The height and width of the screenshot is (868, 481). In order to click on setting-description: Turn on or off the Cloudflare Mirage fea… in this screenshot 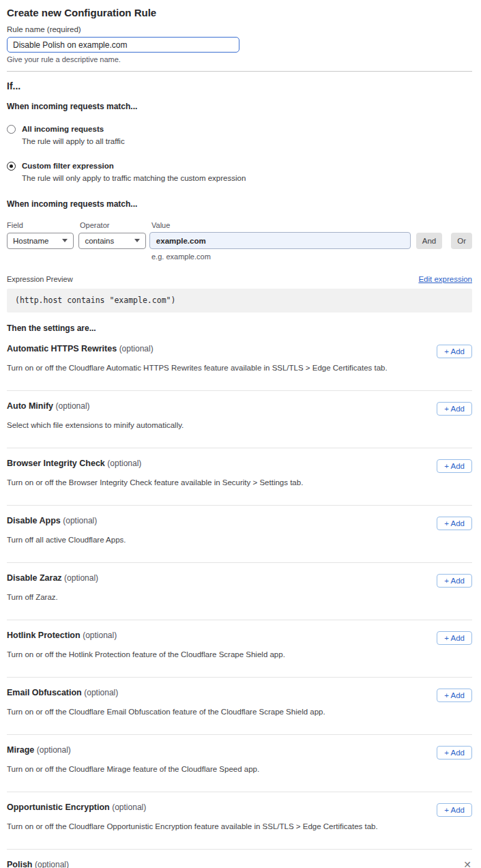, I will do `click(239, 769)`.